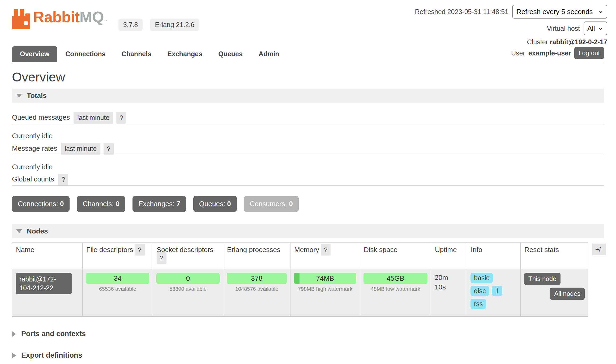 This screenshot has height=364, width=616. What do you see at coordinates (19, 231) in the screenshot?
I see `collapse-triangle-icon` at bounding box center [19, 231].